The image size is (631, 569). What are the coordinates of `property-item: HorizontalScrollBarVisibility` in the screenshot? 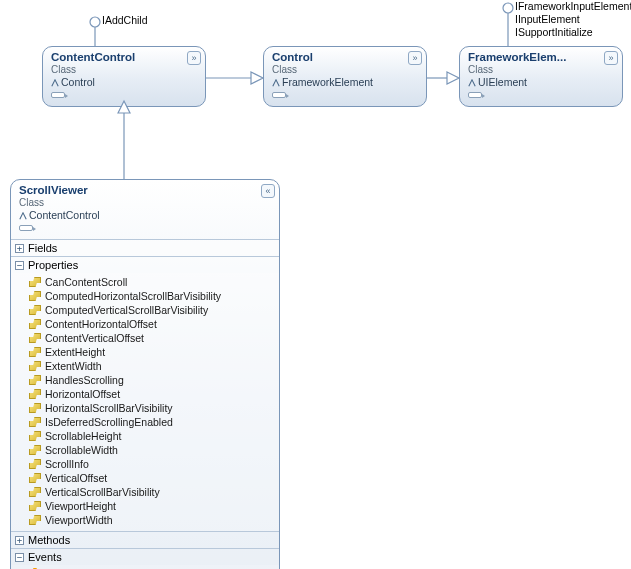 It's located at (145, 408).